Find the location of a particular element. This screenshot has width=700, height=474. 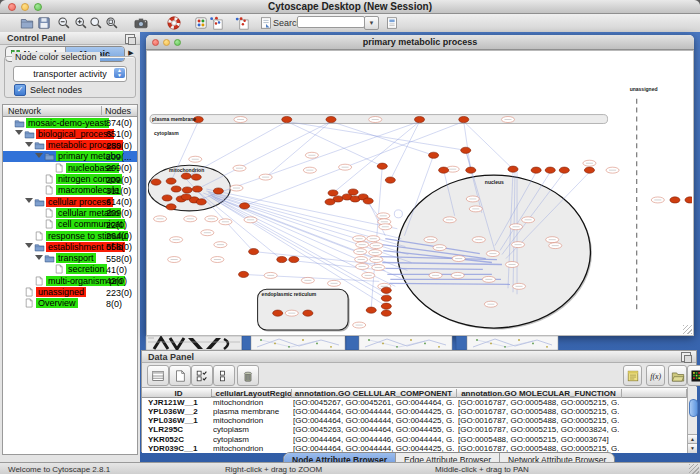

new-attribute-icon is located at coordinates (180, 376).